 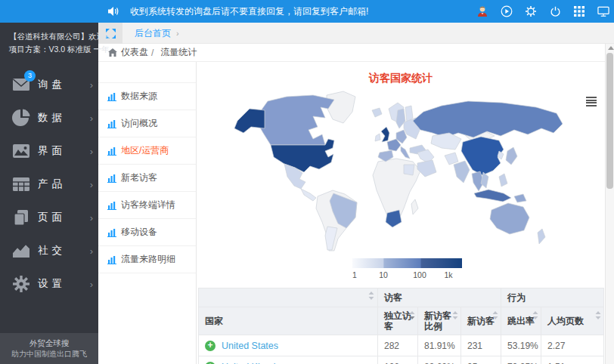 I want to click on submenu-item-new-old-visitors: 新老访客, so click(x=147, y=178).